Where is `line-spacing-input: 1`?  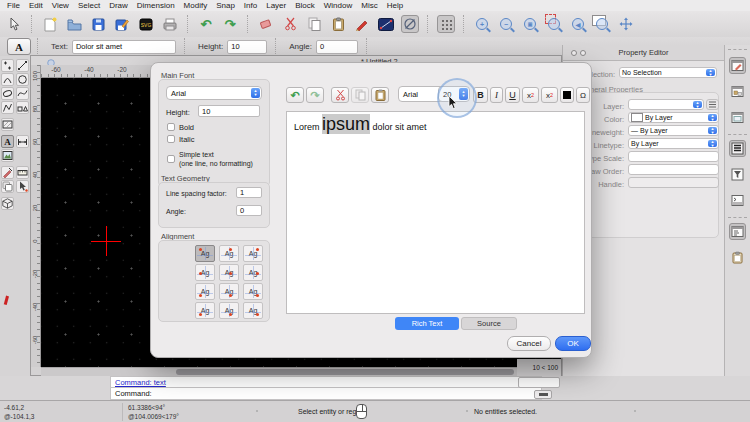
line-spacing-input: 1 is located at coordinates (249, 192).